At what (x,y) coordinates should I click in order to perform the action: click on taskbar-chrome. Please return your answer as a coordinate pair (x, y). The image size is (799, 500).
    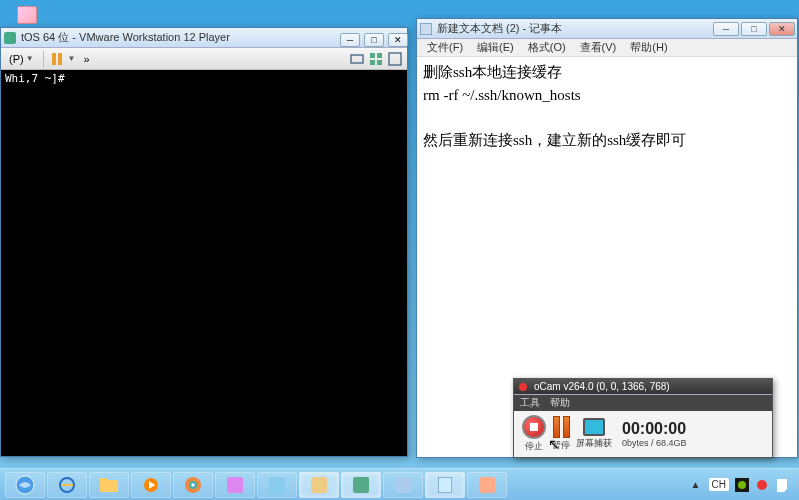
    Looking at the image, I should click on (193, 485).